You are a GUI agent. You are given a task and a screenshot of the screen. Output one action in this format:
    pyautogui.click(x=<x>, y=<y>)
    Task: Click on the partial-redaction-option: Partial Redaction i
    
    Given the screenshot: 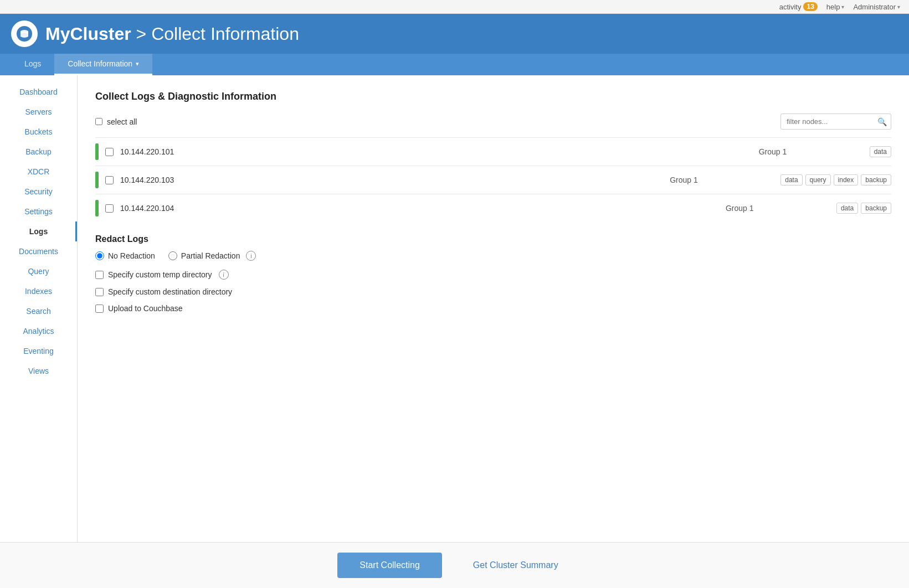 What is the action you would take?
    pyautogui.click(x=213, y=256)
    